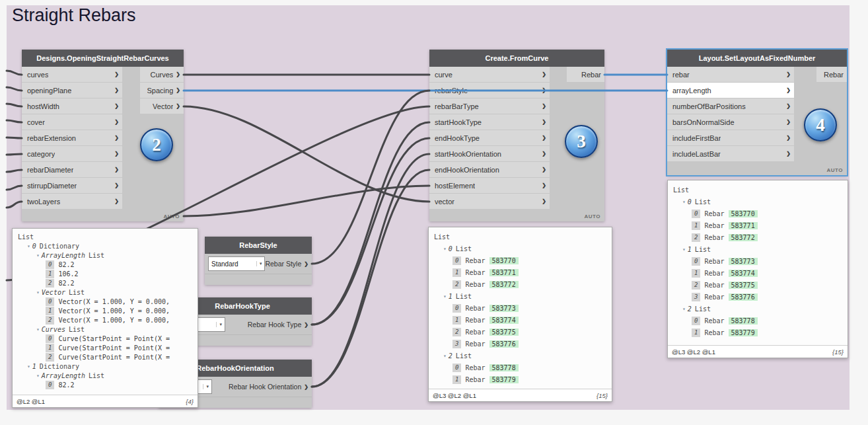  What do you see at coordinates (489, 90) in the screenshot?
I see `input-port-rebarStyle: rebarStyle❯` at bounding box center [489, 90].